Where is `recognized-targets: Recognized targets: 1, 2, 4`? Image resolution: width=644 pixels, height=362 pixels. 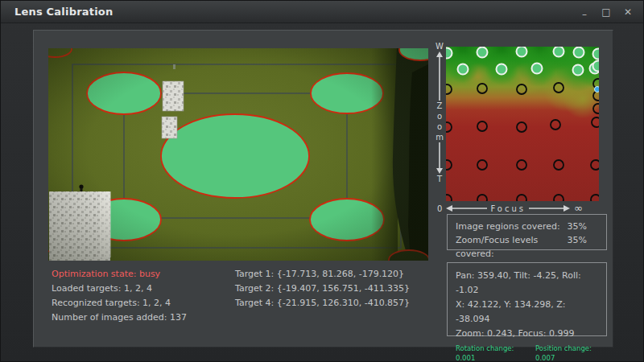 recognized-targets: Recognized targets: 1, 2, 4 is located at coordinates (142, 303).